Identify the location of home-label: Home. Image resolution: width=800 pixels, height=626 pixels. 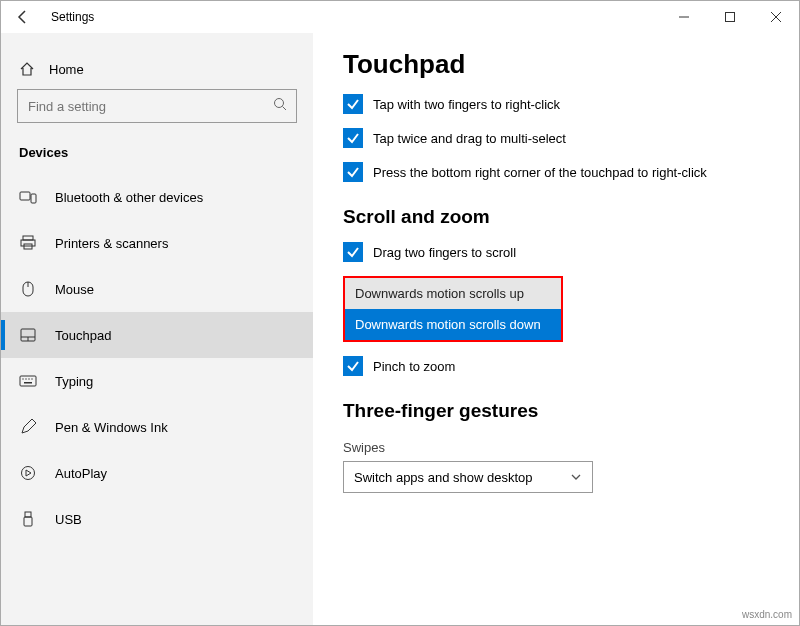
(66, 70).